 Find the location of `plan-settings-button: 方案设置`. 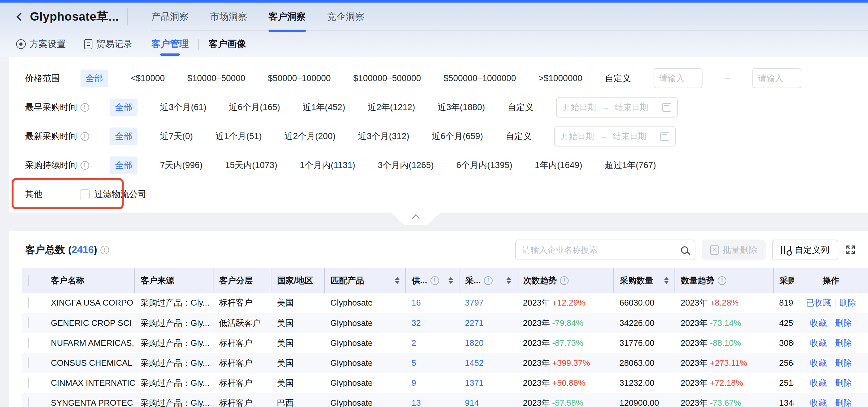

plan-settings-button: 方案设置 is located at coordinates (41, 44).